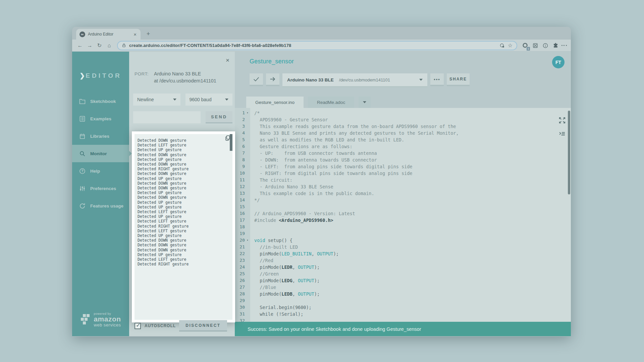  I want to click on chevron-right-icon: ❯, so click(83, 76).